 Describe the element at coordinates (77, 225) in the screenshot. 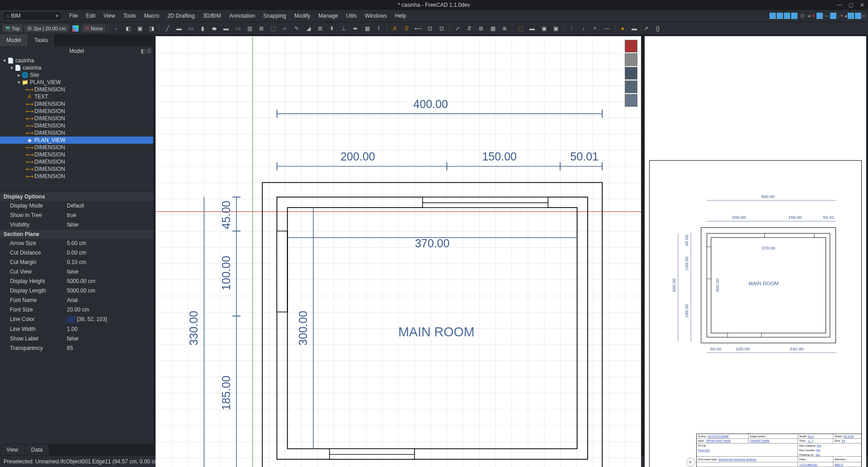

I see `property-row: Visibilityfalse` at that location.